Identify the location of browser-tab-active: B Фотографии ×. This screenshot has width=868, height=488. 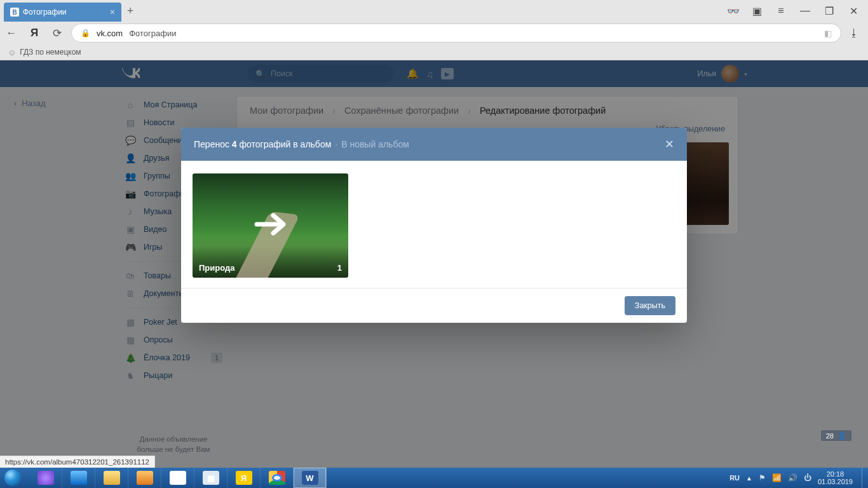
(62, 12).